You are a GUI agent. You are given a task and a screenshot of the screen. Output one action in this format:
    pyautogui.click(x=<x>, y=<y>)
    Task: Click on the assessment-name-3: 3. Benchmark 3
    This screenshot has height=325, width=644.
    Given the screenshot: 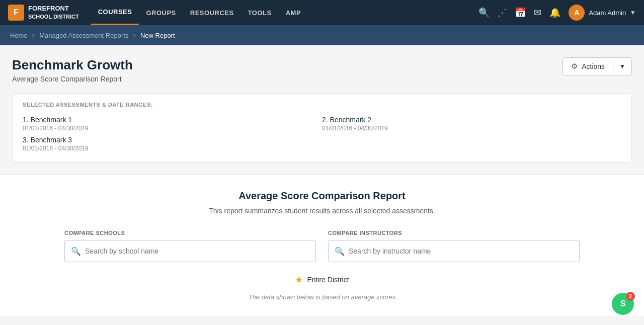 What is the action you would take?
    pyautogui.click(x=172, y=140)
    